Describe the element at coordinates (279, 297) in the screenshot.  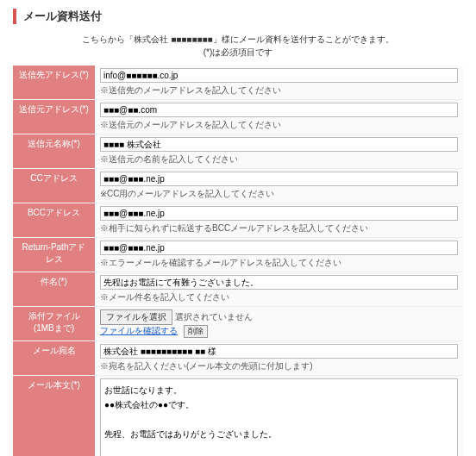
I see `hint-subject: ※メール件名を記入してください` at that location.